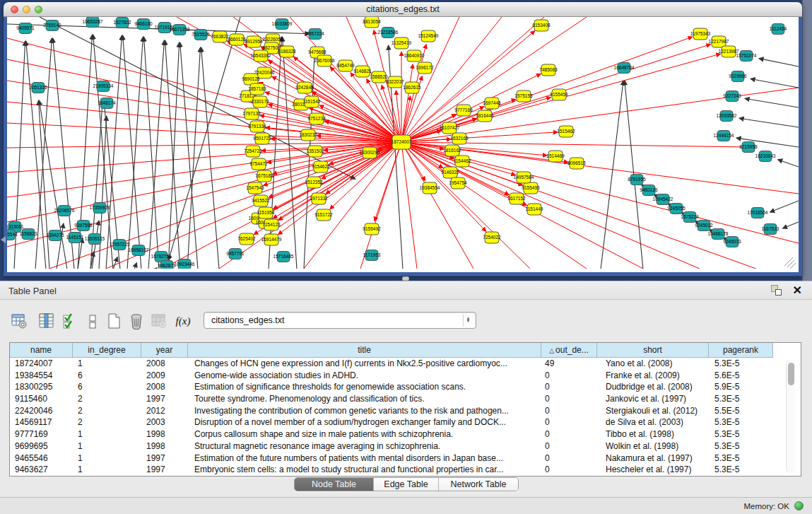 Image resolution: width=812 pixels, height=514 pixels. What do you see at coordinates (397, 469) in the screenshot?
I see `table-row: 946362711997Embryonic stem cells: a mode…` at bounding box center [397, 469].